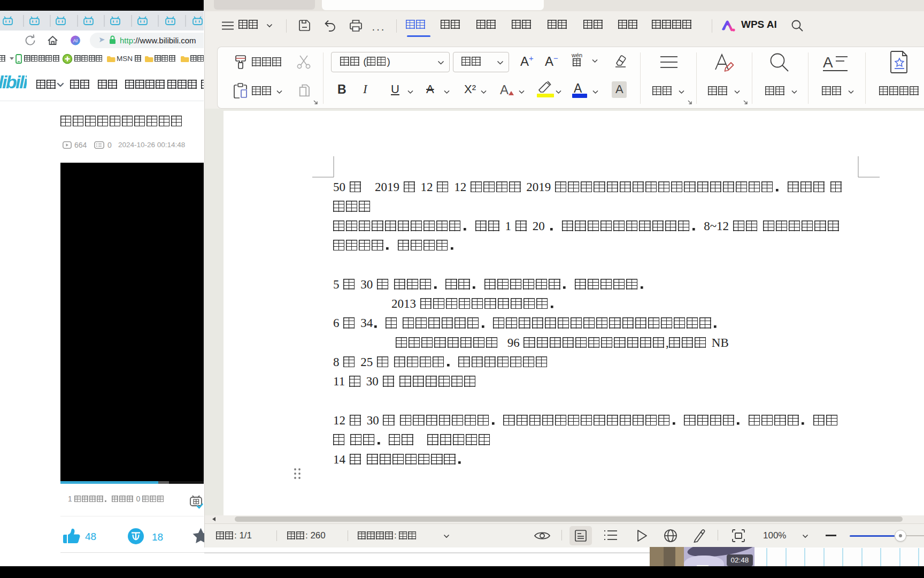 This screenshot has width=924, height=578. I want to click on svg-text: A, so click(828, 62).